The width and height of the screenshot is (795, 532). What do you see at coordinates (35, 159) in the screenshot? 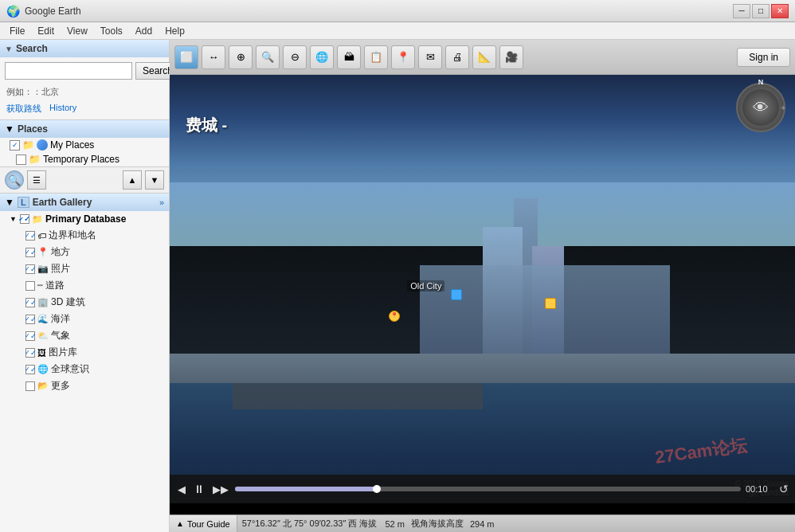
I see `temp-places-folder-icon: 📁` at bounding box center [35, 159].